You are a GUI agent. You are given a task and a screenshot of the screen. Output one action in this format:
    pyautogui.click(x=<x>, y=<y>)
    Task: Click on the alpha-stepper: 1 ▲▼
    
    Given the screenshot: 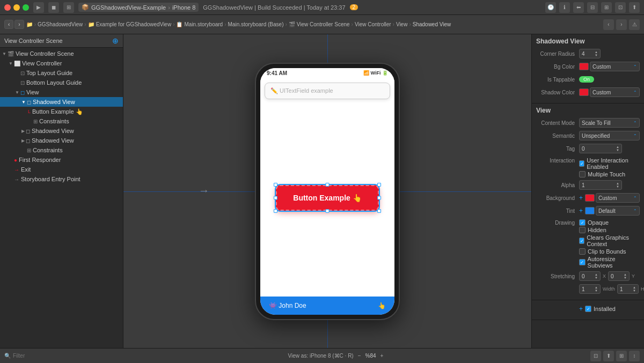 What is the action you would take?
    pyautogui.click(x=601, y=185)
    